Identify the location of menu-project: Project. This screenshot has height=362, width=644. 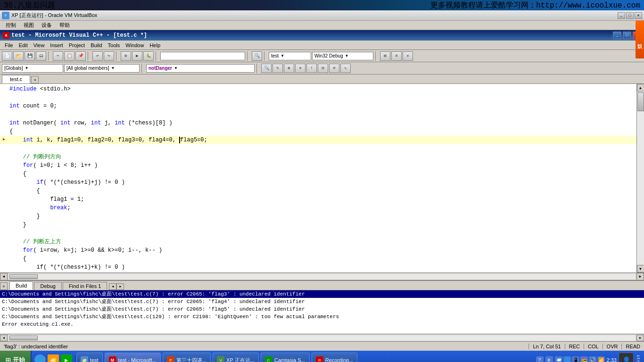
(77, 45).